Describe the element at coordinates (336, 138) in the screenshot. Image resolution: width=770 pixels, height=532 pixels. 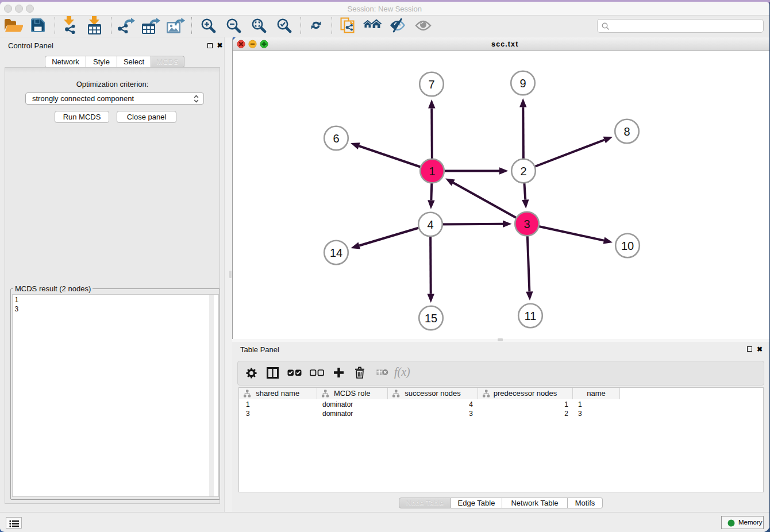
I see `svg-text: 6` at that location.